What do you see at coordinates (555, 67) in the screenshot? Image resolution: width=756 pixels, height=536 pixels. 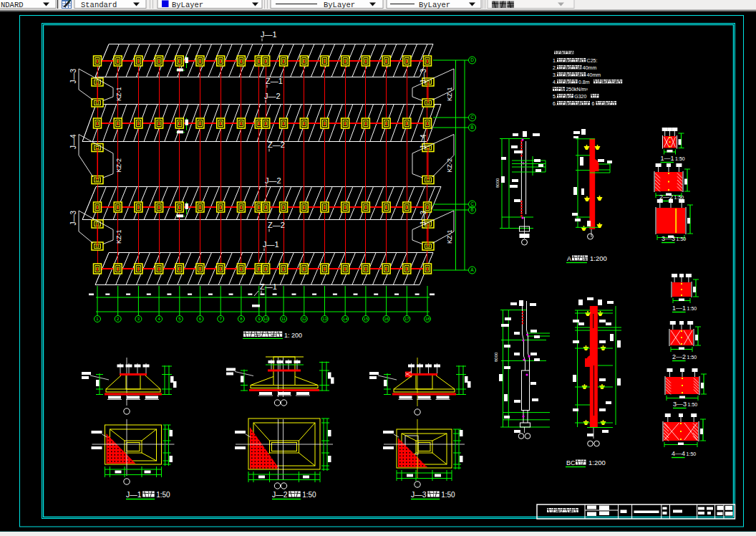 I see `svg-text: 2.` at bounding box center [555, 67].